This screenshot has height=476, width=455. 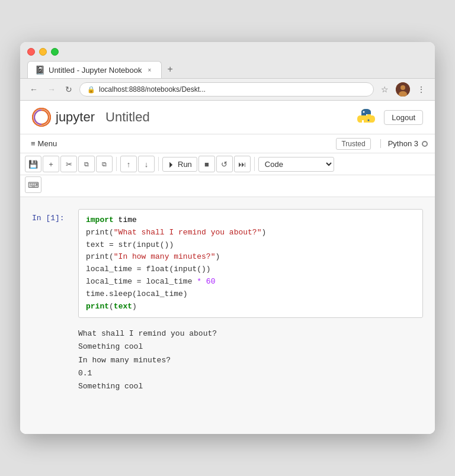 I want to click on kernel-label: Python 3, so click(x=403, y=143).